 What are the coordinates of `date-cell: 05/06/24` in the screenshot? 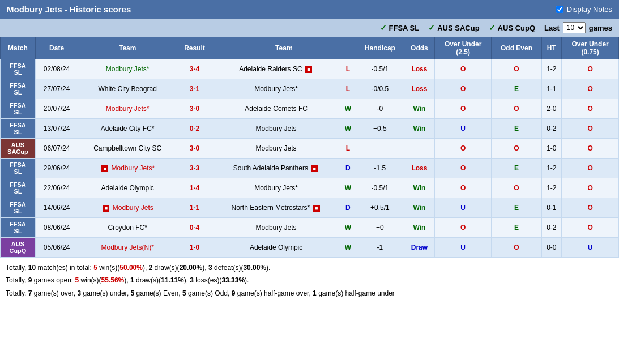 It's located at (57, 248).